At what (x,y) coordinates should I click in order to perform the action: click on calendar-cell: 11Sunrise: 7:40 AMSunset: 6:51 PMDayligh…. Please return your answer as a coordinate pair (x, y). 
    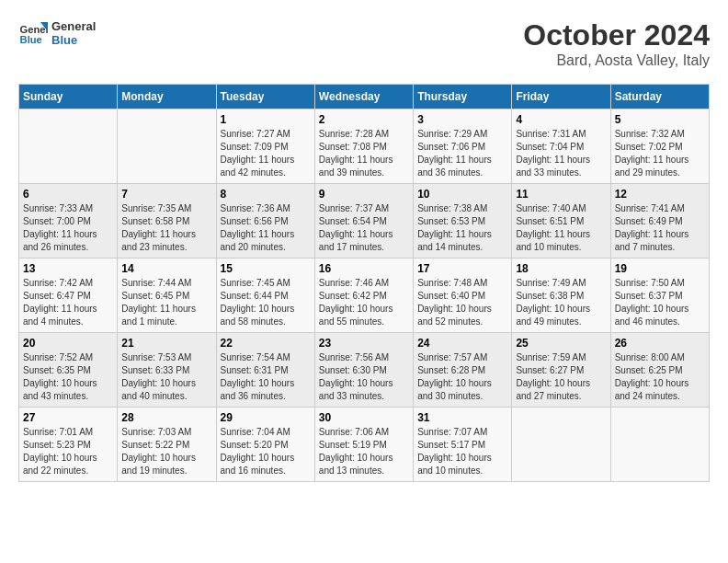
    Looking at the image, I should click on (561, 221).